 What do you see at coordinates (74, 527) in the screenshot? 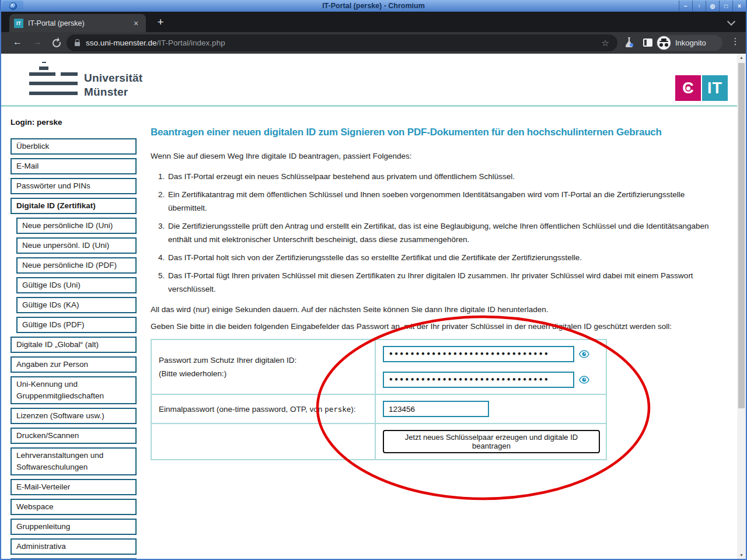
I see `sidebar-item: Gruppenleitung` at bounding box center [74, 527].